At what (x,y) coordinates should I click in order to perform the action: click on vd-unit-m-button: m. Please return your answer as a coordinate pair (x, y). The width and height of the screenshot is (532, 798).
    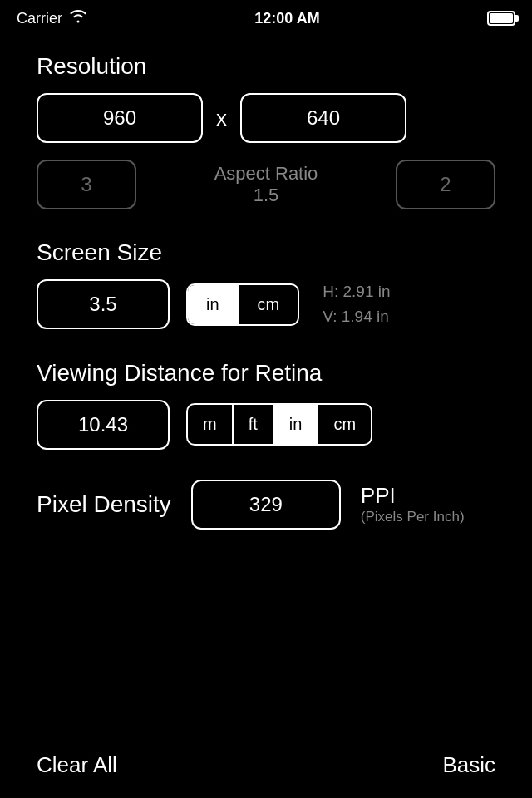
    Looking at the image, I should click on (209, 424).